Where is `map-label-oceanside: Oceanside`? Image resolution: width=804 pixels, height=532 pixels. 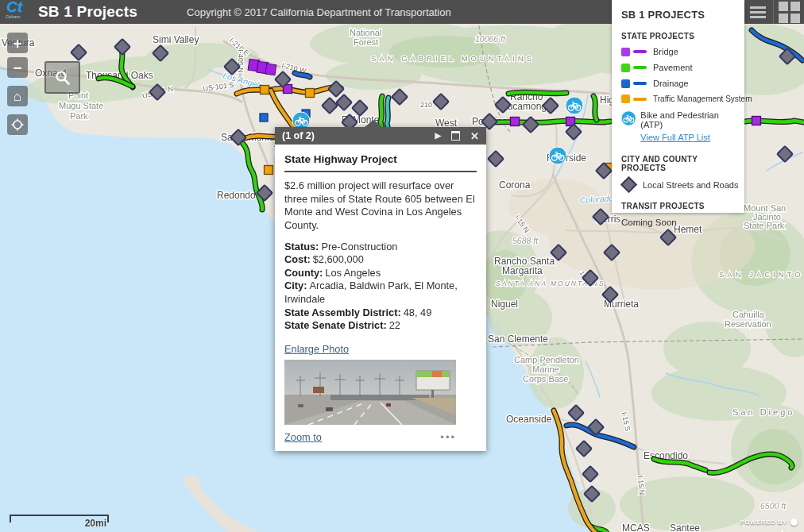 map-label-oceanside: Oceanside is located at coordinates (529, 419).